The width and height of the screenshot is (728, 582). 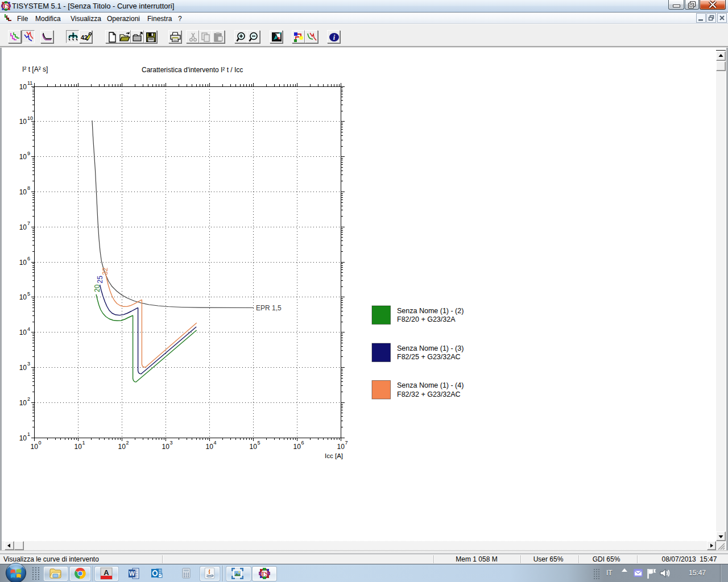 I want to click on svg-text: 9, so click(x=28, y=153).